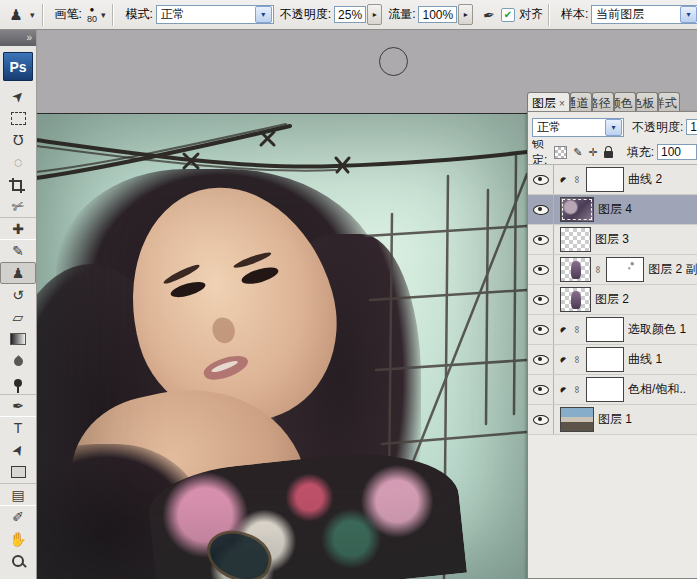 The height and width of the screenshot is (579, 697). What do you see at coordinates (669, 102) in the screenshot?
I see `tab-5: 样式` at bounding box center [669, 102].